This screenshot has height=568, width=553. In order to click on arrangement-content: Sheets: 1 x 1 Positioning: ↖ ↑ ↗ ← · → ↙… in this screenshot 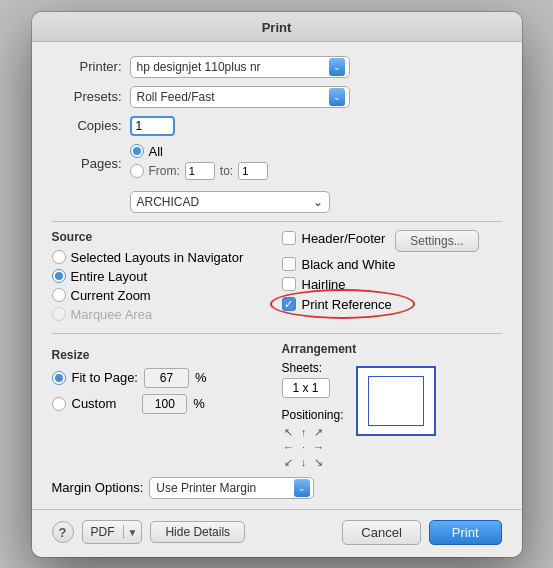, I will do `click(392, 415)`.